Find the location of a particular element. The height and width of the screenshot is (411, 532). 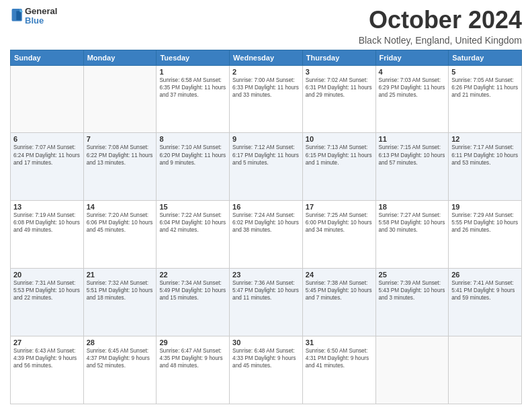

calendar-day-cell: 29Sunrise: 6:47 AM Sunset: 4:35 PM Dayli… is located at coordinates (193, 371).